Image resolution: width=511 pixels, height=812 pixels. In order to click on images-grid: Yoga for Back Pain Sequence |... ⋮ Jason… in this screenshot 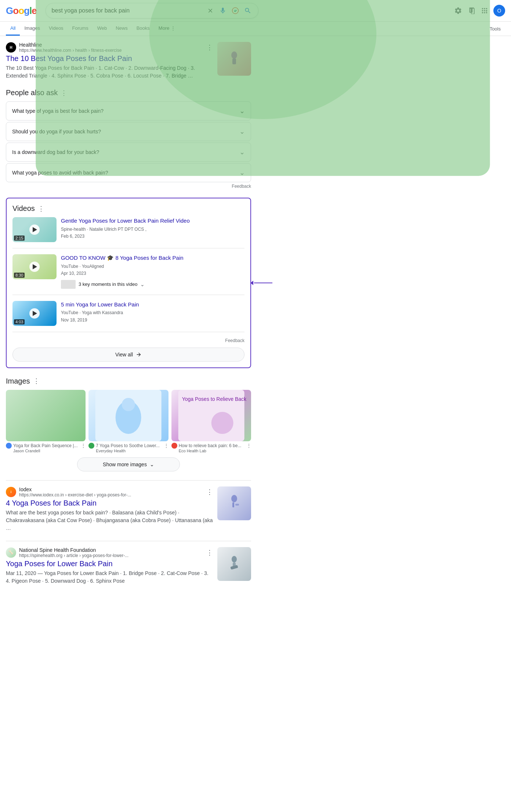, I will do `click(128, 421)`.